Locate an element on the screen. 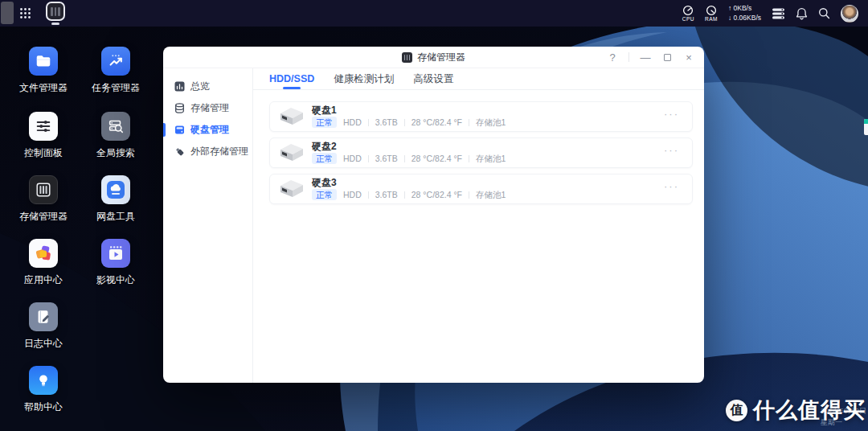 The image size is (868, 431). ram-label: RAM is located at coordinates (711, 19).